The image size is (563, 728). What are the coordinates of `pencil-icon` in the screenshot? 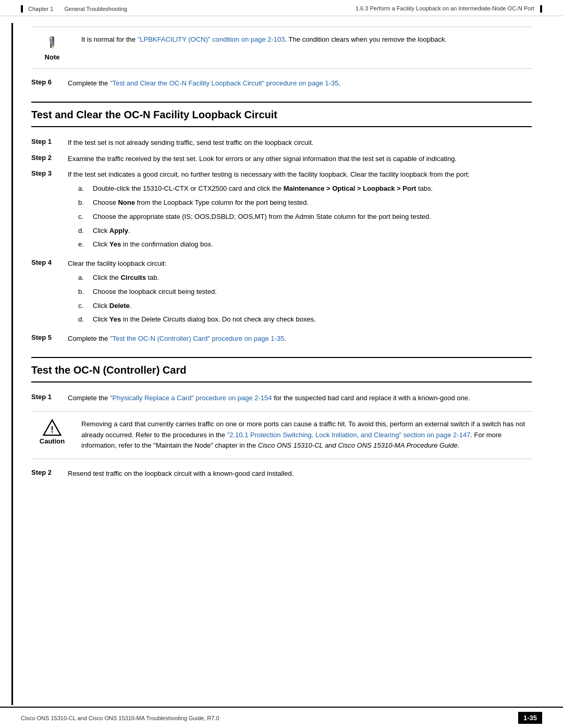 It's located at (52, 44).